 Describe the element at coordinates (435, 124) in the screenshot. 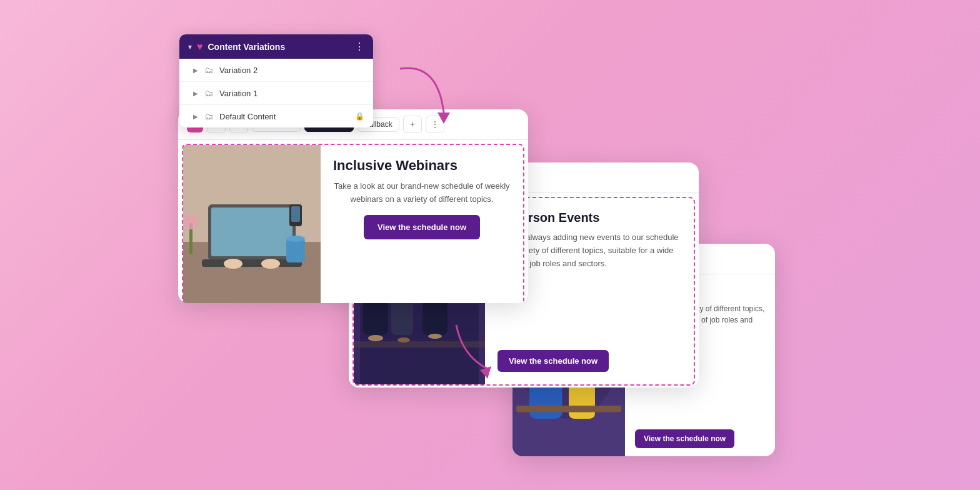

I see `more-options-btn: ⋮` at that location.